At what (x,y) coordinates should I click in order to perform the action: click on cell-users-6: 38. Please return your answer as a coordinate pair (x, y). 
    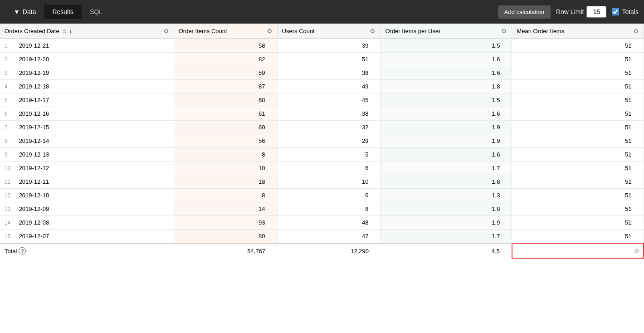
    Looking at the image, I should click on (329, 114).